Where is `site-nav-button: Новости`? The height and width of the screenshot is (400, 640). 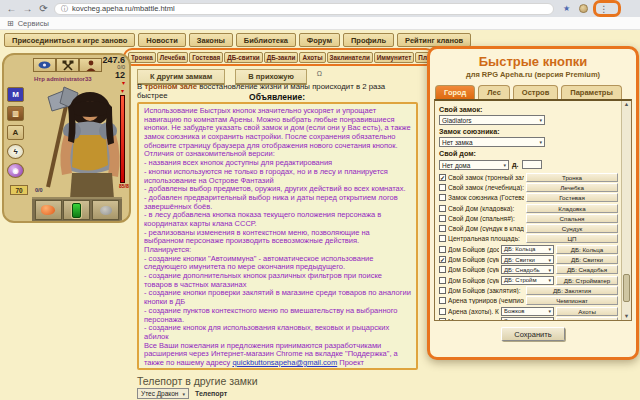
site-nav-button: Новости is located at coordinates (162, 40).